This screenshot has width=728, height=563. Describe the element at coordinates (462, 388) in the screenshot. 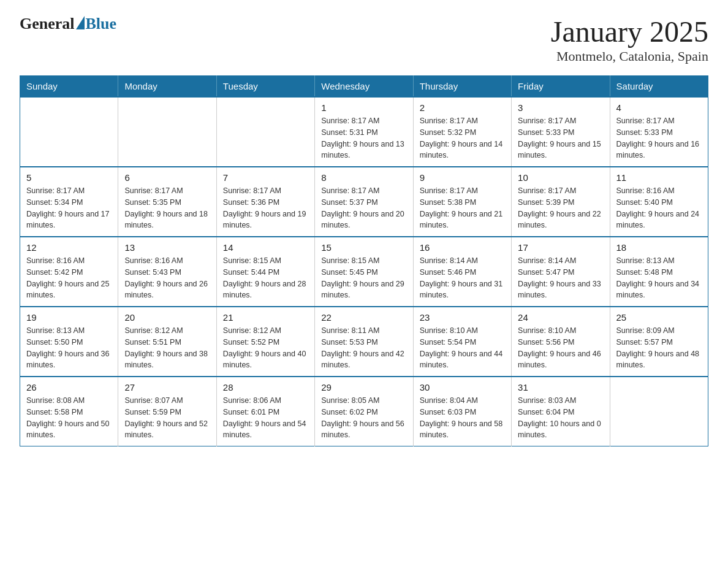

I see `day-number: 30` at that location.